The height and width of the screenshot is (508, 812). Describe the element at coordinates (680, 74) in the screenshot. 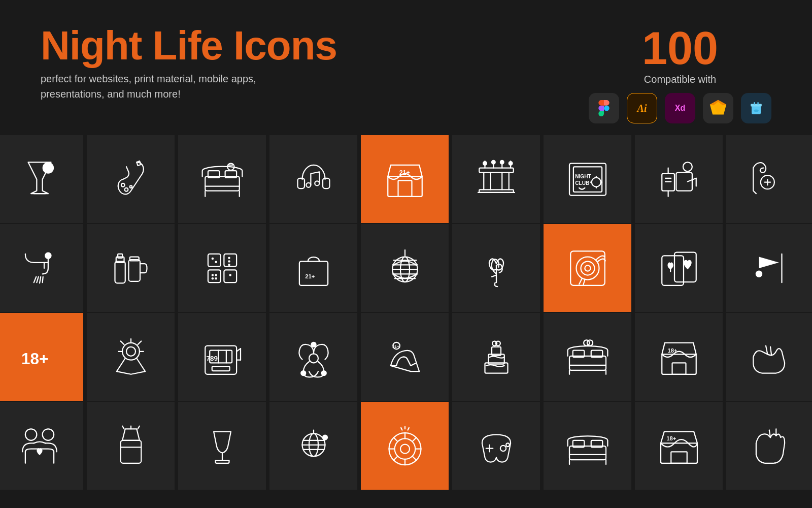

I see `header-right: 100 Compatible with Ai Xd` at that location.